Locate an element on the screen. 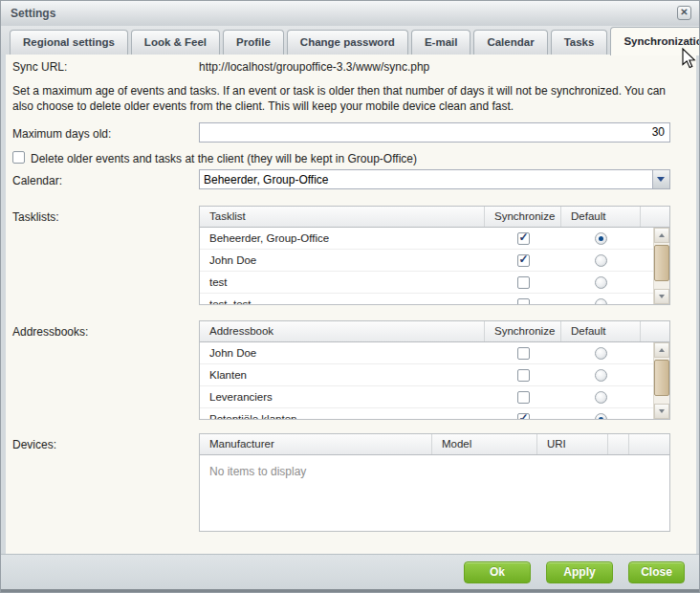 The height and width of the screenshot is (593, 700). close-button: Close is located at coordinates (656, 572).